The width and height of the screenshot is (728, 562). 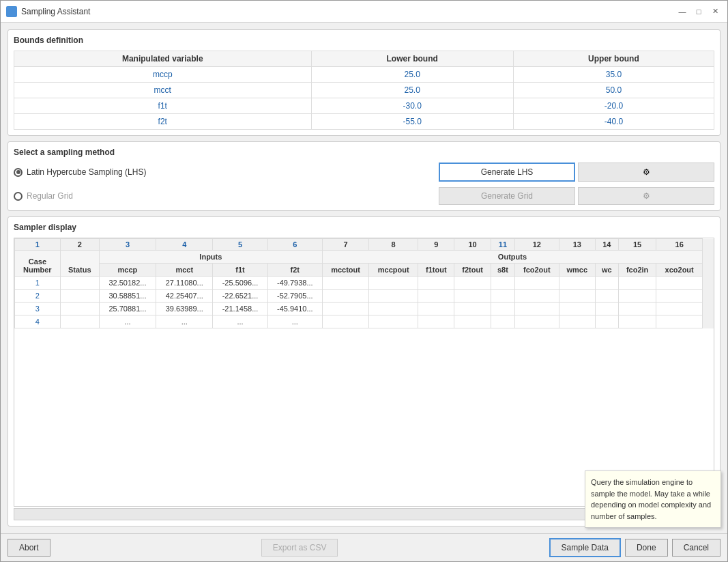 I want to click on col-num-9: 9, so click(x=437, y=244).